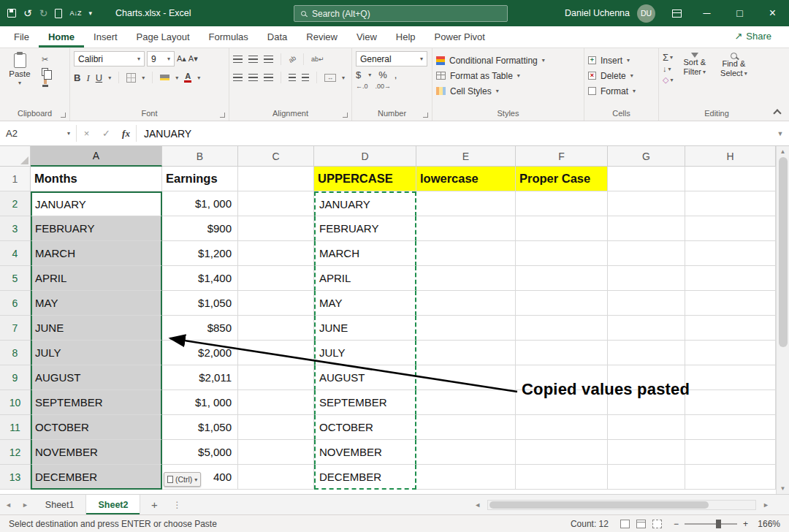 The height and width of the screenshot is (532, 789). I want to click on cell-F4, so click(562, 254).